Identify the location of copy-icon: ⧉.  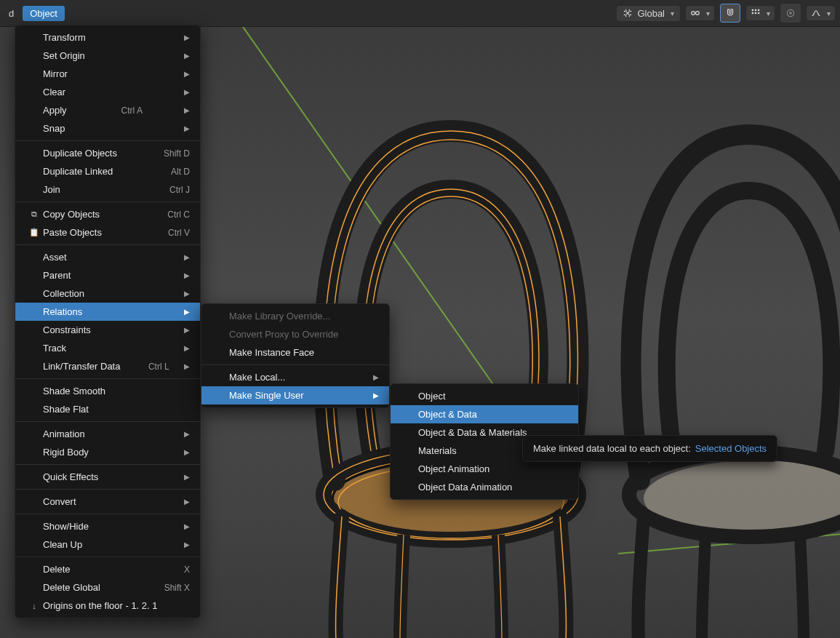
(34, 214).